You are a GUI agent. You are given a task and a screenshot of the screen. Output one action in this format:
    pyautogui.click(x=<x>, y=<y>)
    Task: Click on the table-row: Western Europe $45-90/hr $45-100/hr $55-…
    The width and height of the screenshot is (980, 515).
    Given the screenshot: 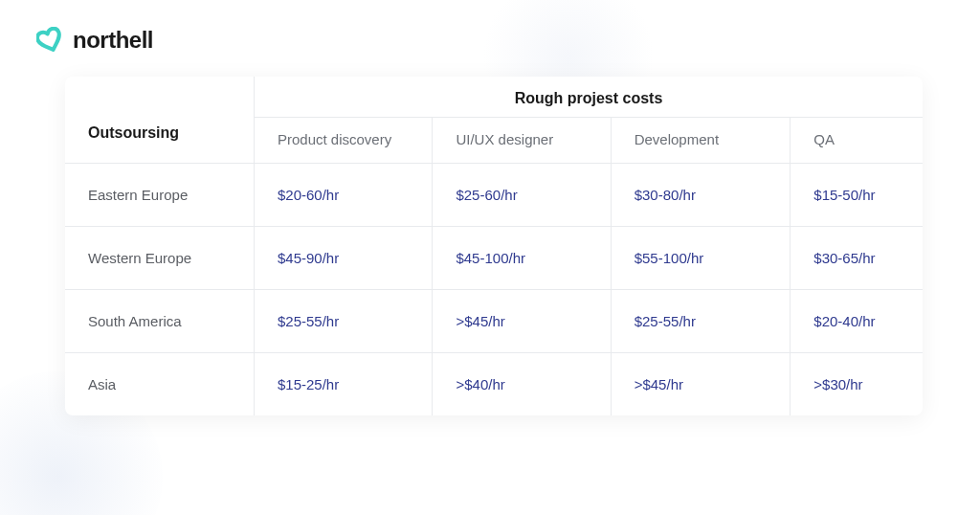 What is the action you would take?
    pyautogui.click(x=494, y=258)
    